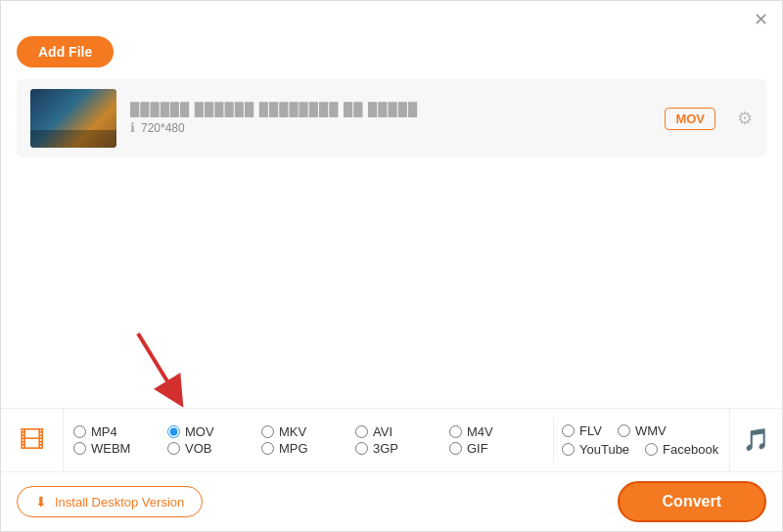  What do you see at coordinates (110, 502) in the screenshot?
I see `install-desktop-button: ⬇ Install Desktop Version` at bounding box center [110, 502].